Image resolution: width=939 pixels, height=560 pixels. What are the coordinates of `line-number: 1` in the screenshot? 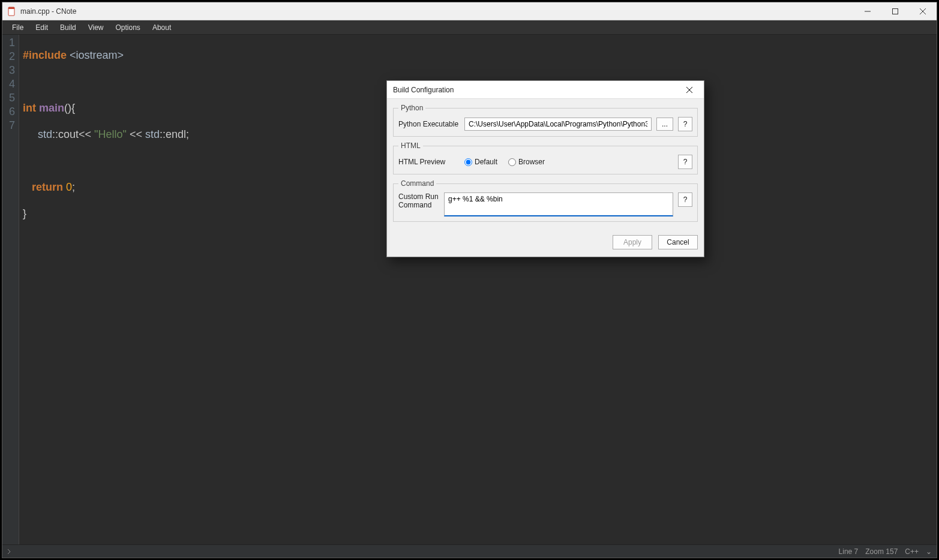 It's located at (11, 43).